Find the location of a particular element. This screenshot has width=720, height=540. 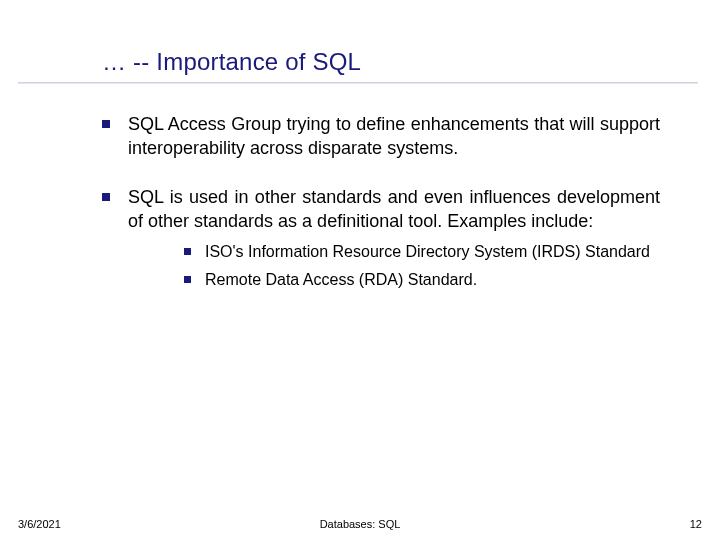

title-area: … -- Importance of SQL is located at coordinates (360, 38).